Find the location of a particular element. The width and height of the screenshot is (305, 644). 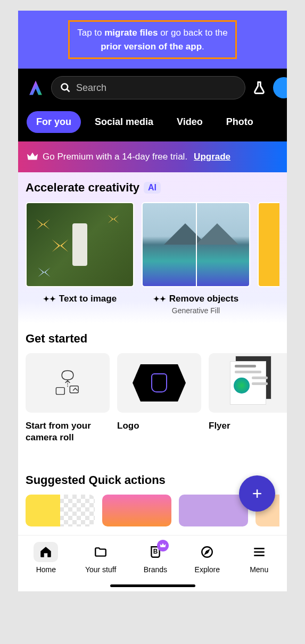

compass-icon is located at coordinates (207, 552).